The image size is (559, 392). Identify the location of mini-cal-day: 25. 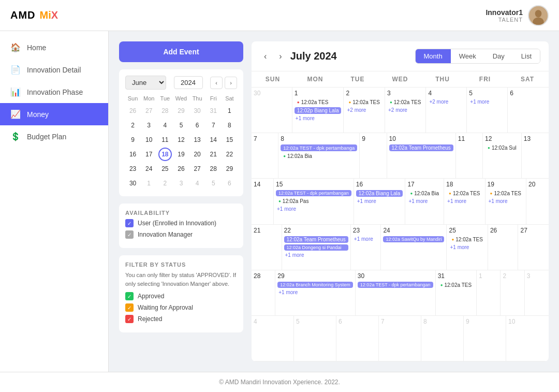
(165, 169).